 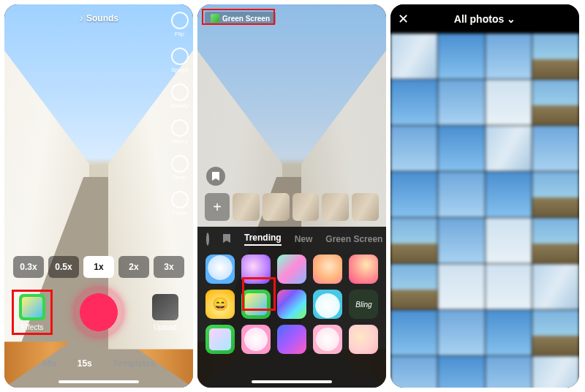 What do you see at coordinates (259, 294) in the screenshot?
I see `highlight-box` at bounding box center [259, 294].